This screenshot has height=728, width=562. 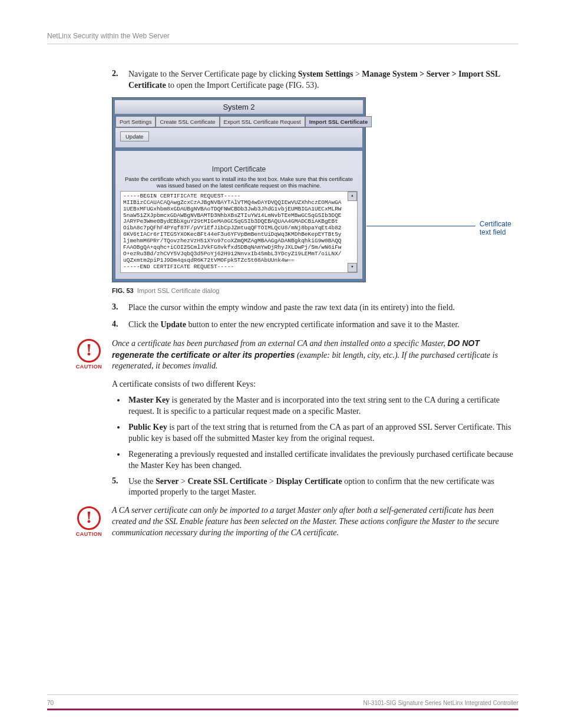 I want to click on page-footer: 70 NI-3101-SIG Signature Series NetLinx …, so click(x=283, y=703).